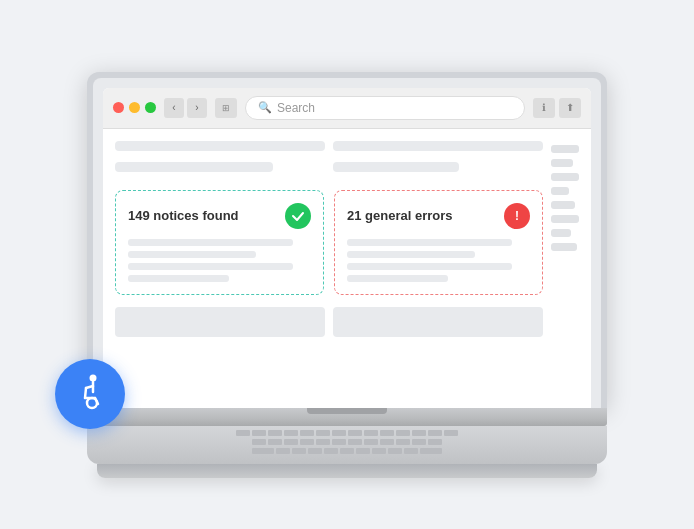 The image size is (694, 529). I want to click on bottom-section-left, so click(220, 322).